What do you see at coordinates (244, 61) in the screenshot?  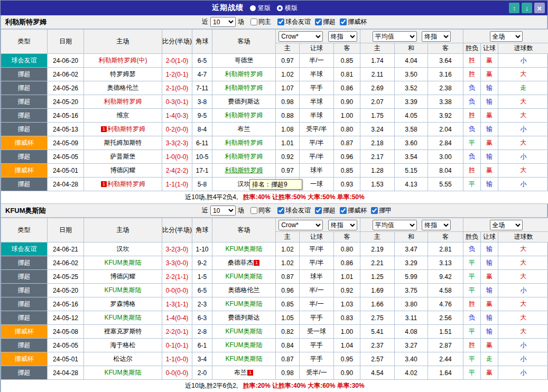 I see `away-team-cell: 哥德堡` at bounding box center [244, 61].